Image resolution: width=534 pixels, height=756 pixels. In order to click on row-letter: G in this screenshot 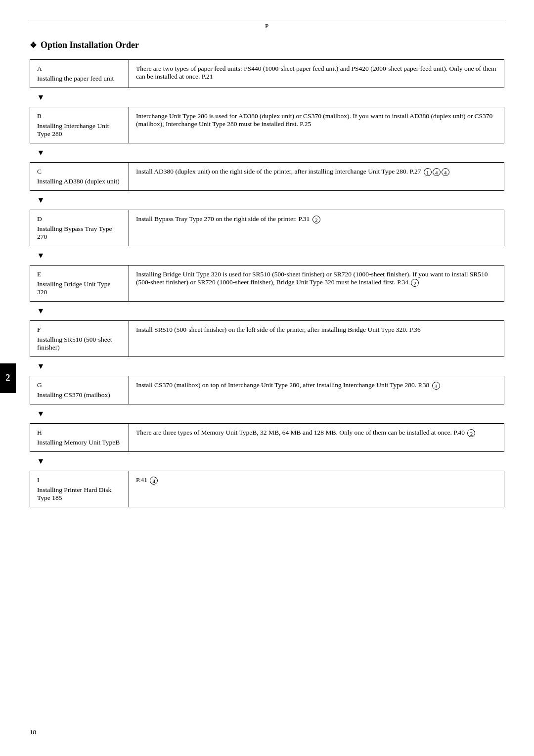, I will do `click(79, 385)`.